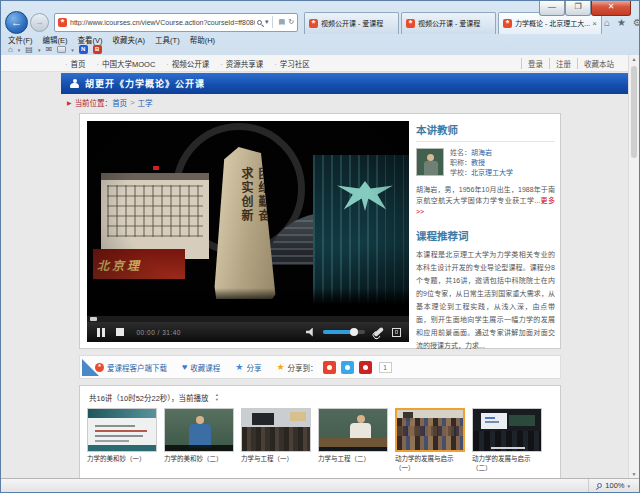 Image resolution: width=640 pixels, height=493 pixels. Describe the element at coordinates (162, 22) in the screenshot. I see `url-text: http://www.icourses.cn/viewVCourse.actio…` at that location.